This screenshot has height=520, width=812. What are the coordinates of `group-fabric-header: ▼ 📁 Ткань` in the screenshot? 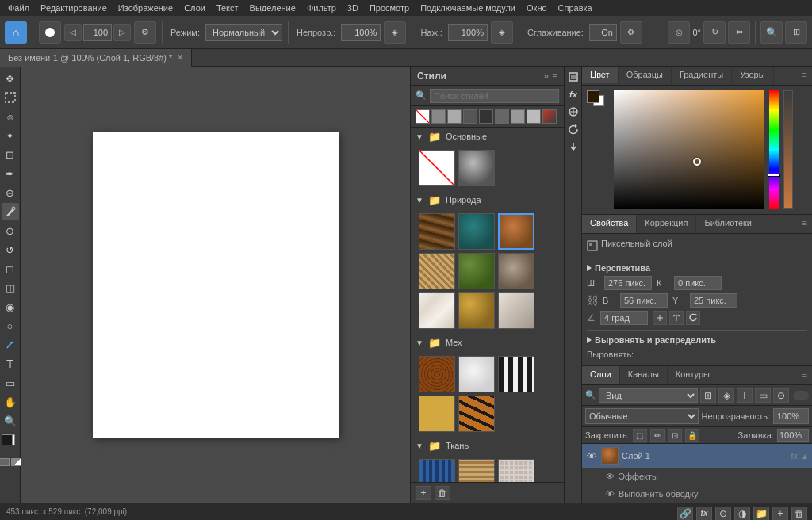 It's located at (487, 445).